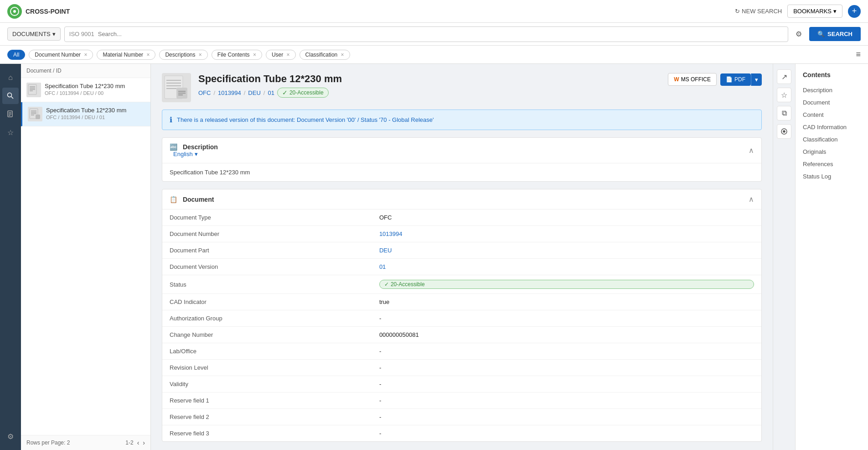  Describe the element at coordinates (736, 79) in the screenshot. I see `pdf-button: 📄 PDF` at that location.